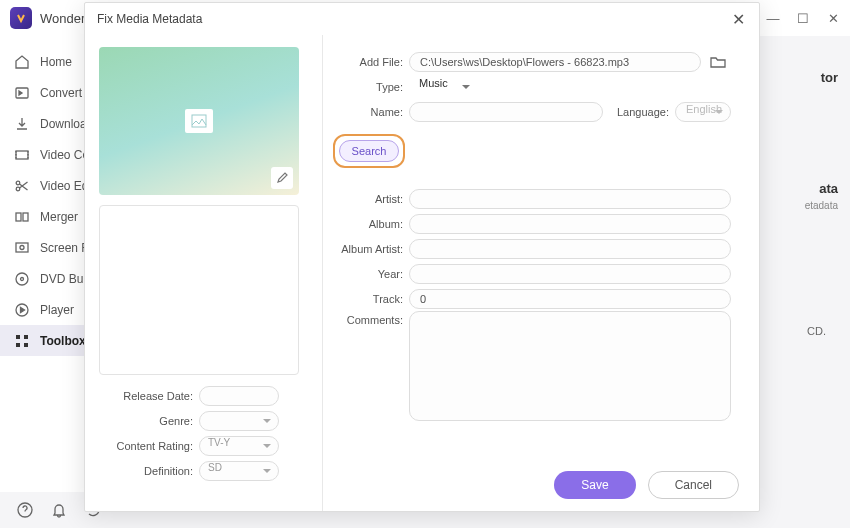 The width and height of the screenshot is (850, 528). What do you see at coordinates (371, 224) in the screenshot?
I see `album-label: Album:` at bounding box center [371, 224].